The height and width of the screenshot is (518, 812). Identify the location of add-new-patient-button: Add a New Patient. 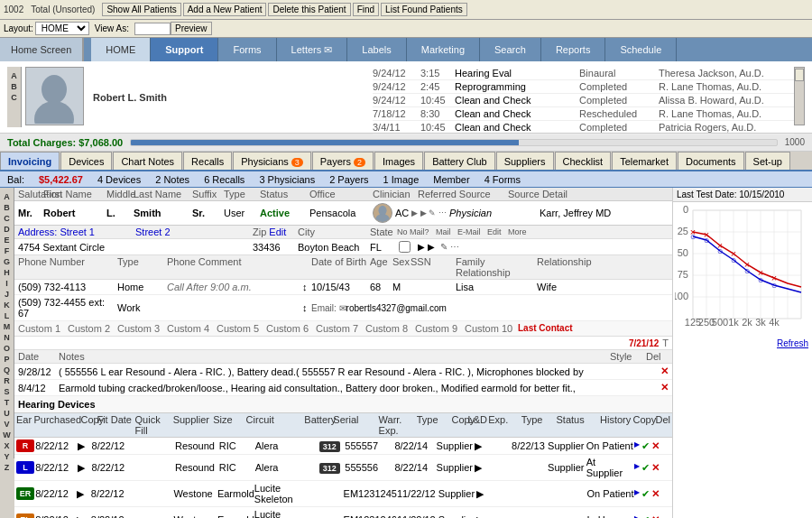
(226, 9).